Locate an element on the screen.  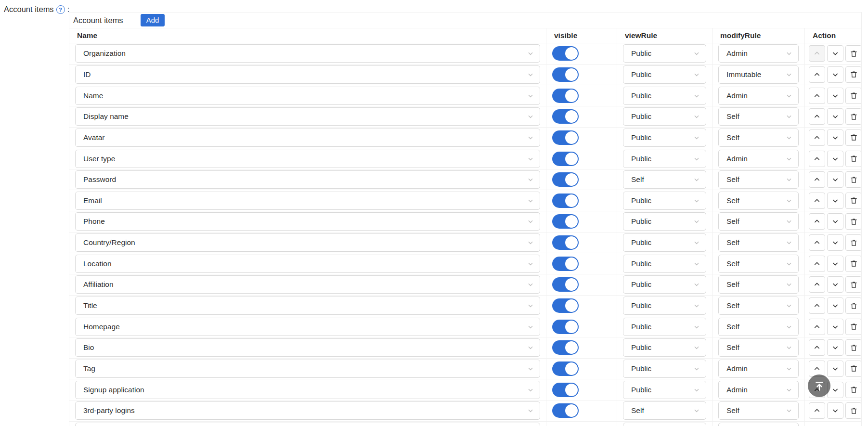
viewrule-select is located at coordinates (664, 425).